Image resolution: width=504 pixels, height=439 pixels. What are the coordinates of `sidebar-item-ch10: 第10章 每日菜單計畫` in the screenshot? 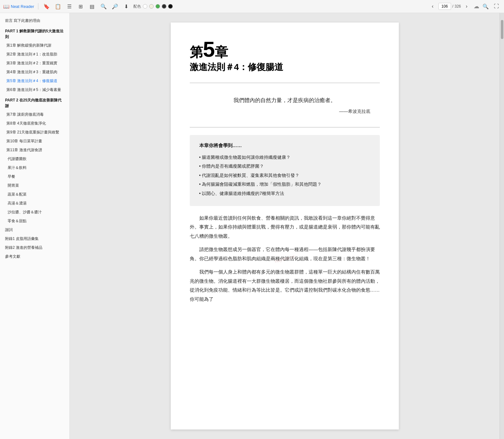 It's located at (35, 141).